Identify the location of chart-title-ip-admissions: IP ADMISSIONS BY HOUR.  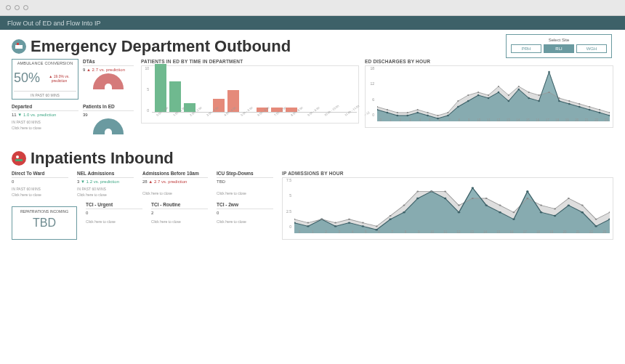
(448, 173).